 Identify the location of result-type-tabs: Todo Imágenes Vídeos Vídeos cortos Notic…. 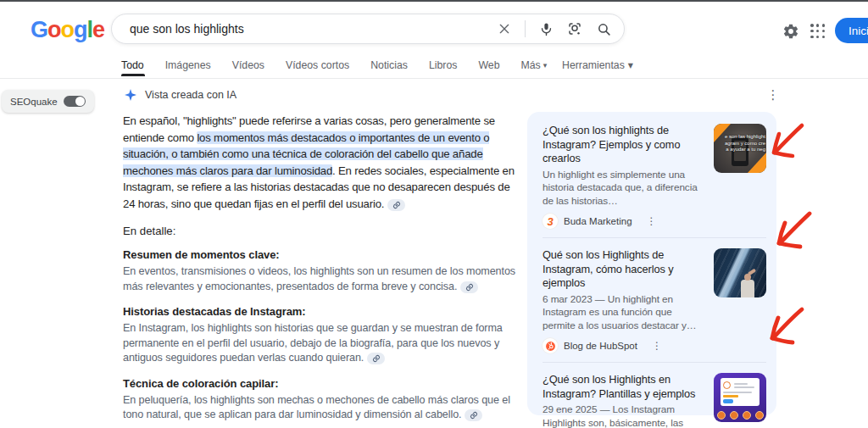
(334, 65).